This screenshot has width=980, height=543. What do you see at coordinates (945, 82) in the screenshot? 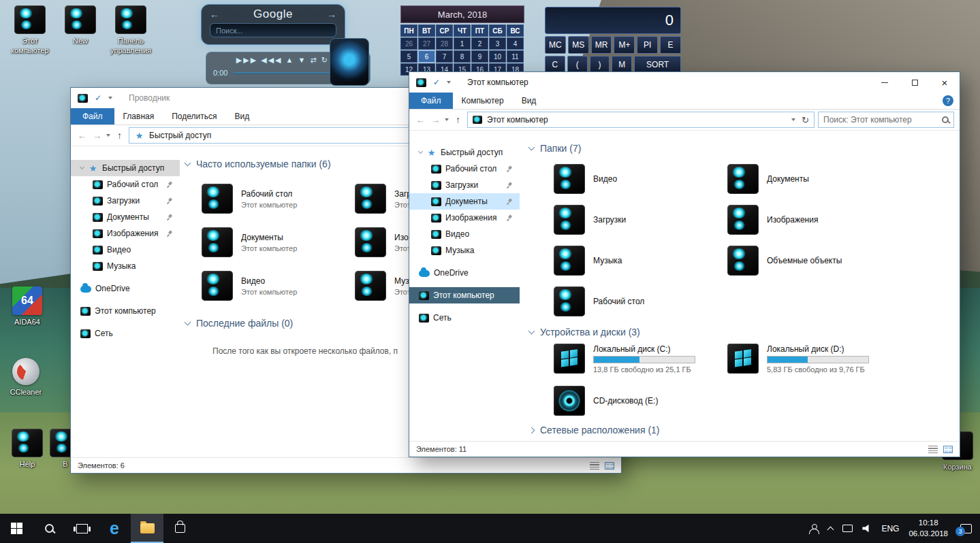
I see `close-button: ×` at bounding box center [945, 82].